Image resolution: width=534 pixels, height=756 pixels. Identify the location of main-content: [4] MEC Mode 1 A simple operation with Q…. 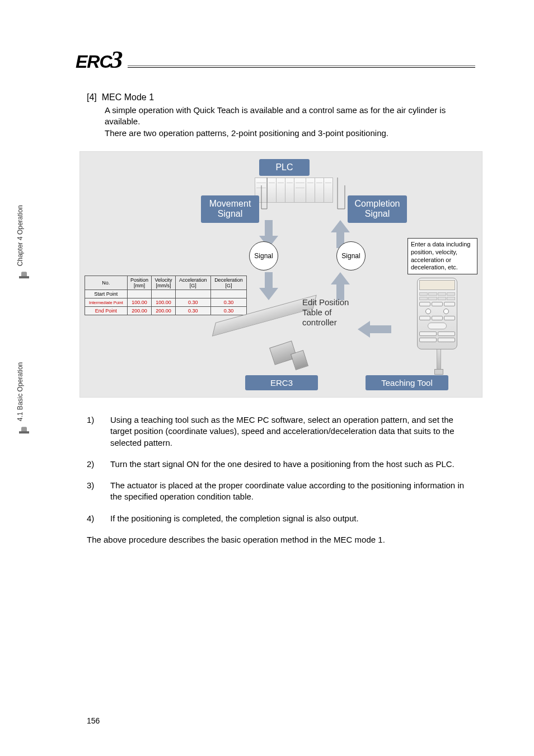
(281, 115).